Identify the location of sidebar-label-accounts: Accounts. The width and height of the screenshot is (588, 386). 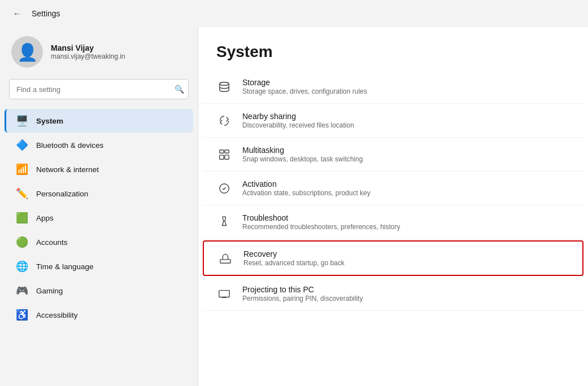
(52, 243).